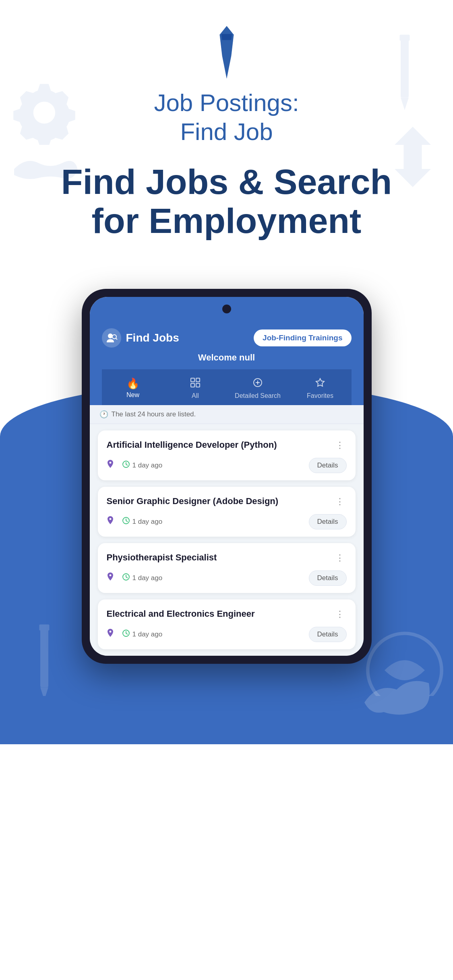  Describe the element at coordinates (153, 338) in the screenshot. I see `app-name-label: Find Jobs` at that location.